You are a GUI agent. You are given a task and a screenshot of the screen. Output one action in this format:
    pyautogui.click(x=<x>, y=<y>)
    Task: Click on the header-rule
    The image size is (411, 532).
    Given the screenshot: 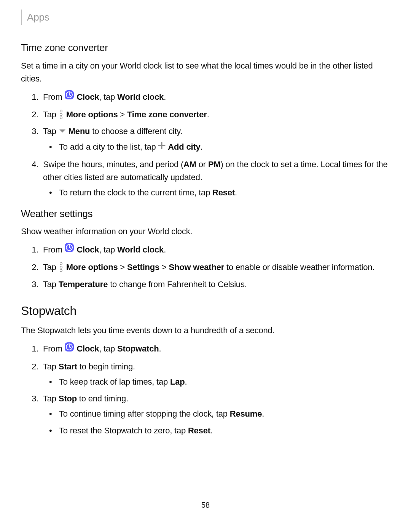 What is the action you would take?
    pyautogui.click(x=21, y=17)
    